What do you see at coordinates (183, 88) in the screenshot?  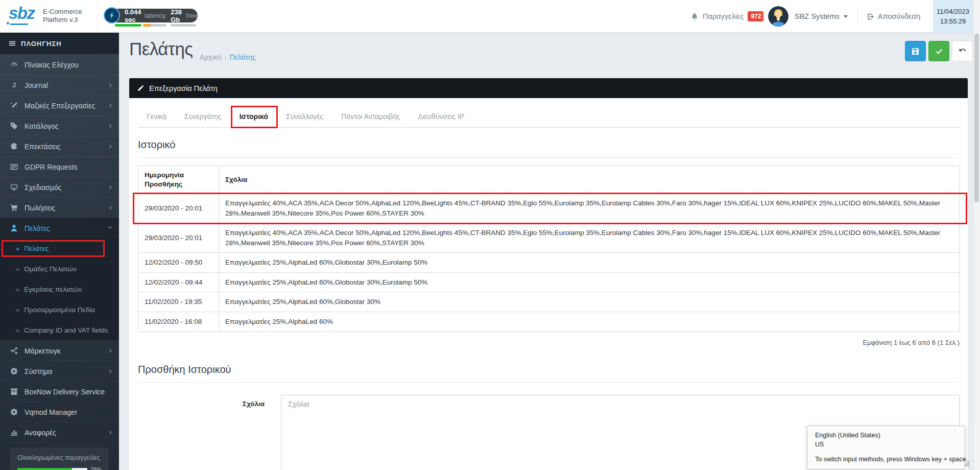 I see `panel-title: Επεξεργασία Πελάτη` at bounding box center [183, 88].